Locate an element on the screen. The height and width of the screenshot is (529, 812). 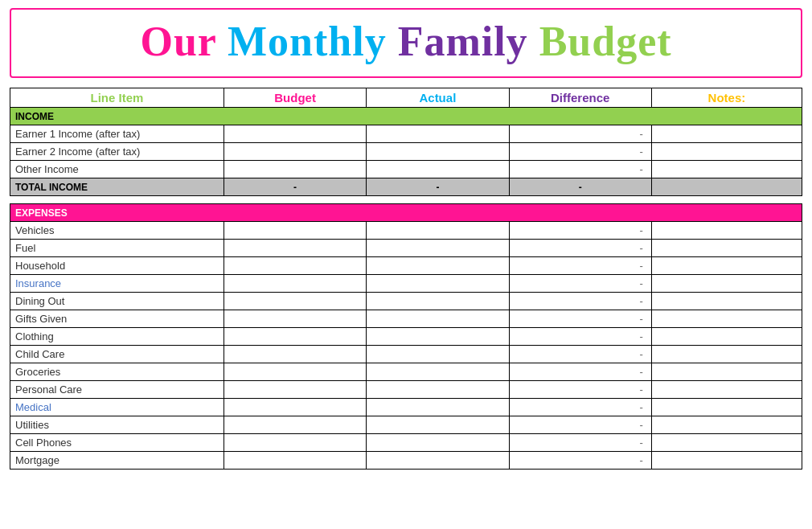
expense-row-7-actual is located at coordinates (437, 355).